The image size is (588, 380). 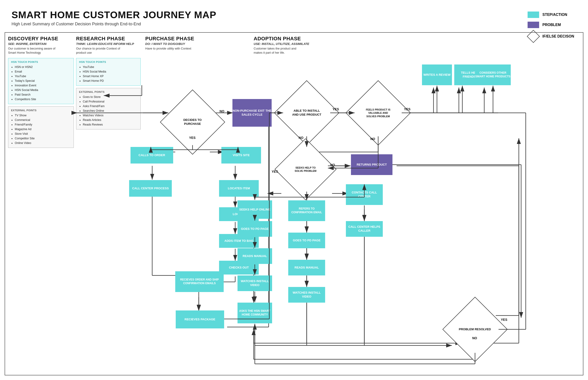 What do you see at coordinates (255, 313) in the screenshot?
I see `asks-hsn-community-node: ASKS THE HSN SMART HOME COMMUNITY` at bounding box center [255, 313].